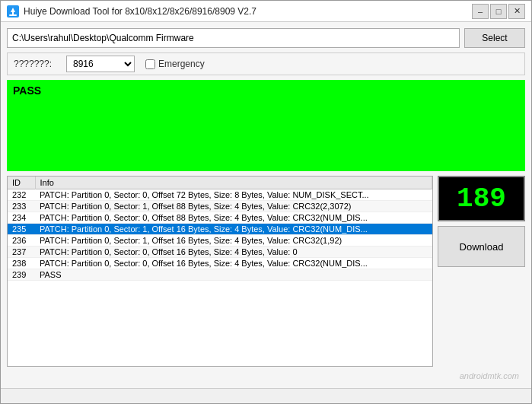 This screenshot has width=532, height=404. Describe the element at coordinates (481, 199) in the screenshot. I see `counter-value: 189` at that location.